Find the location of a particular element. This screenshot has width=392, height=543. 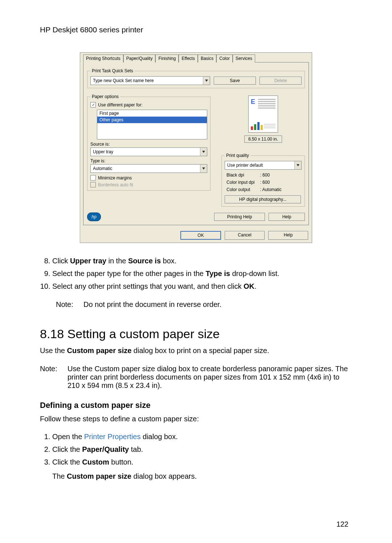

save-button: Save is located at coordinates (235, 81).